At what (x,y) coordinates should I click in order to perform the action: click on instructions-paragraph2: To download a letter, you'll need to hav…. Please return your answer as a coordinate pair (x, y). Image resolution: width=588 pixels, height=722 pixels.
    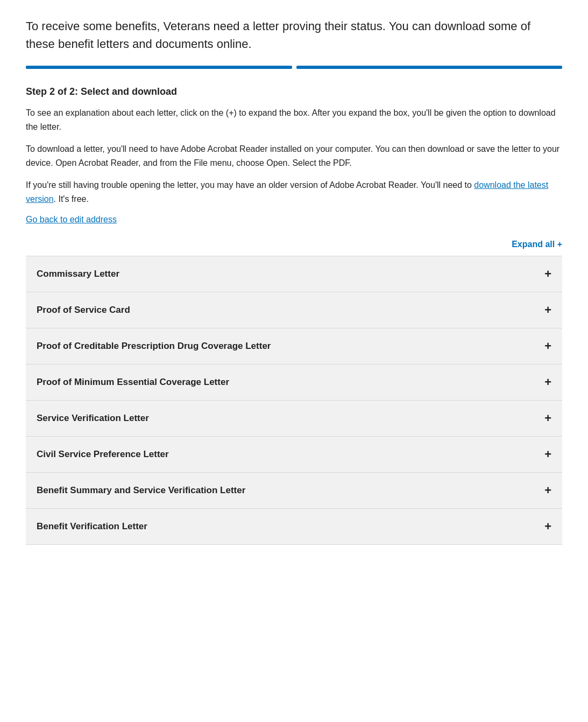
    Looking at the image, I should click on (294, 156).